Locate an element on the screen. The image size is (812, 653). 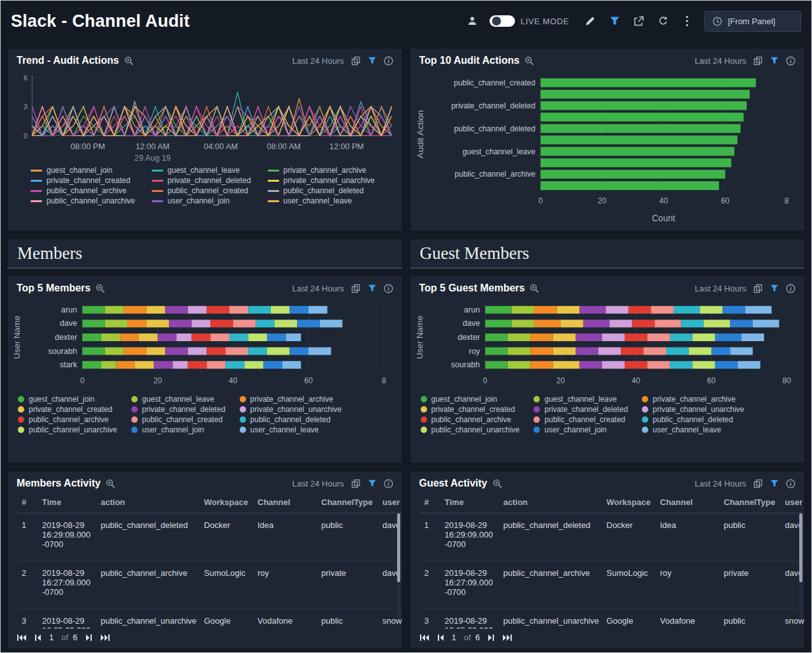
filter-funnel-icon is located at coordinates (614, 21).